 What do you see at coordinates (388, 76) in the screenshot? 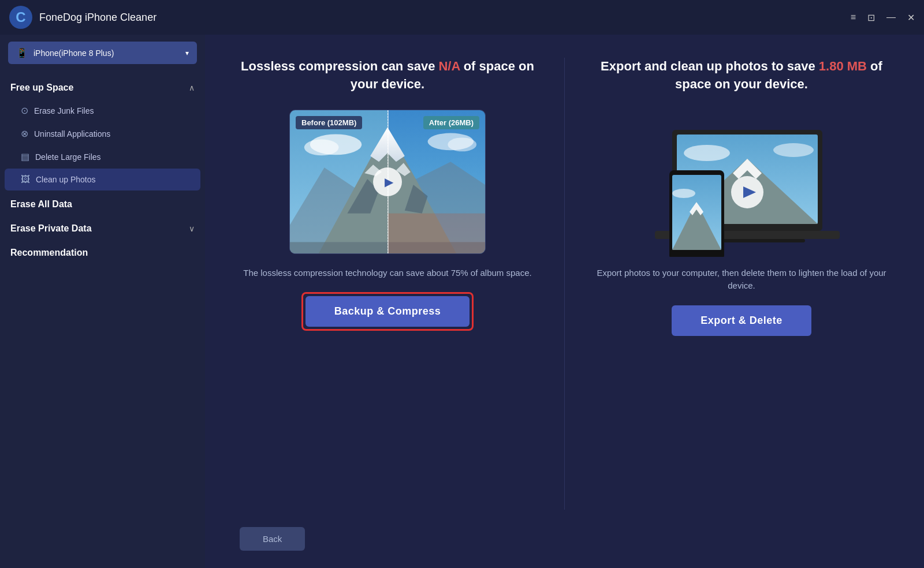
I see `left-panel-heading: Lossless compression can save N/A of spa…` at bounding box center [388, 76].